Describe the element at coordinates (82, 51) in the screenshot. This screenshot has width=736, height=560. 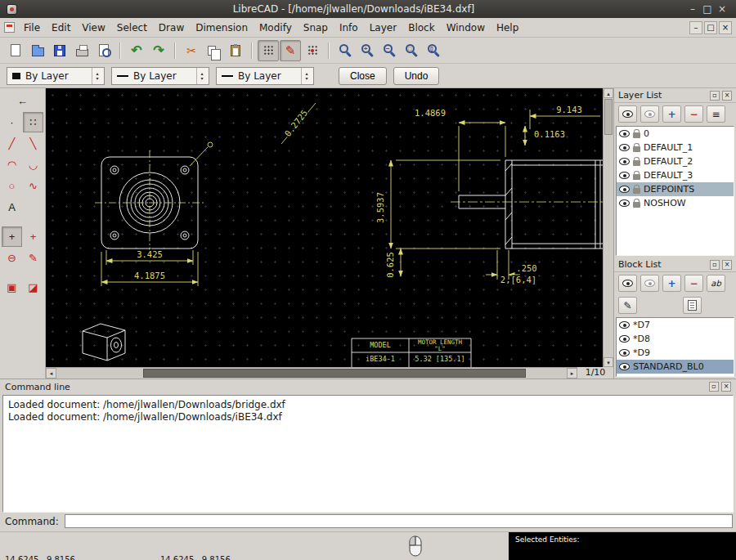
I see `print-button` at that location.